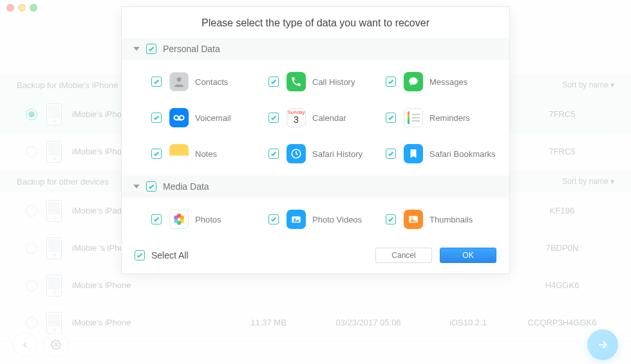 The image size is (631, 364). What do you see at coordinates (448, 82) in the screenshot?
I see `data-type-label: Messages` at bounding box center [448, 82].